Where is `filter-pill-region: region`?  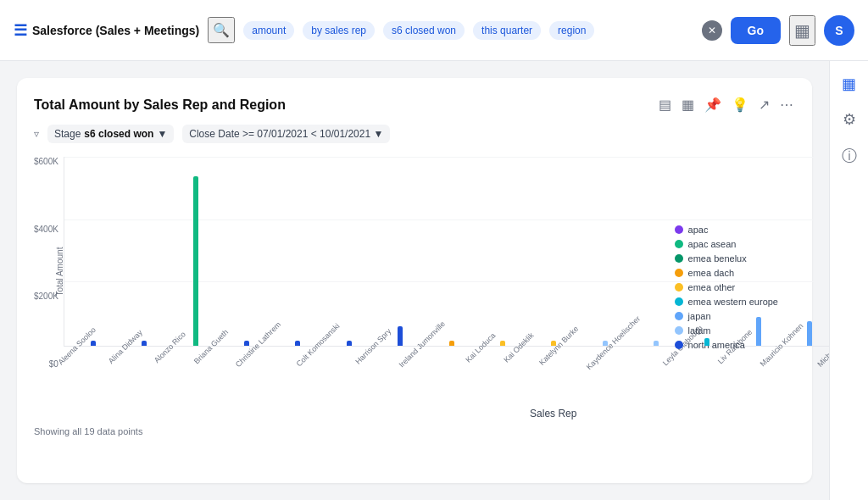
filter-pill-region: region is located at coordinates (571, 31).